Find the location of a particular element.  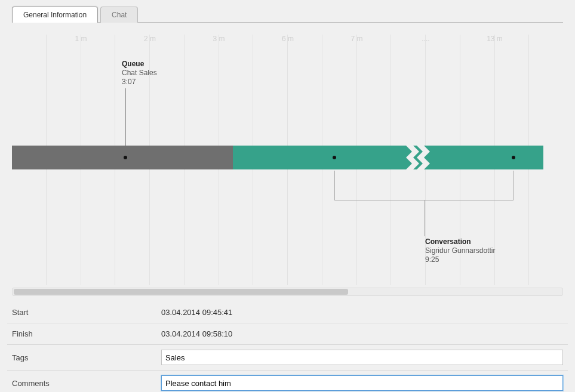

conversation-callout-duration: 9:25 is located at coordinates (460, 260).